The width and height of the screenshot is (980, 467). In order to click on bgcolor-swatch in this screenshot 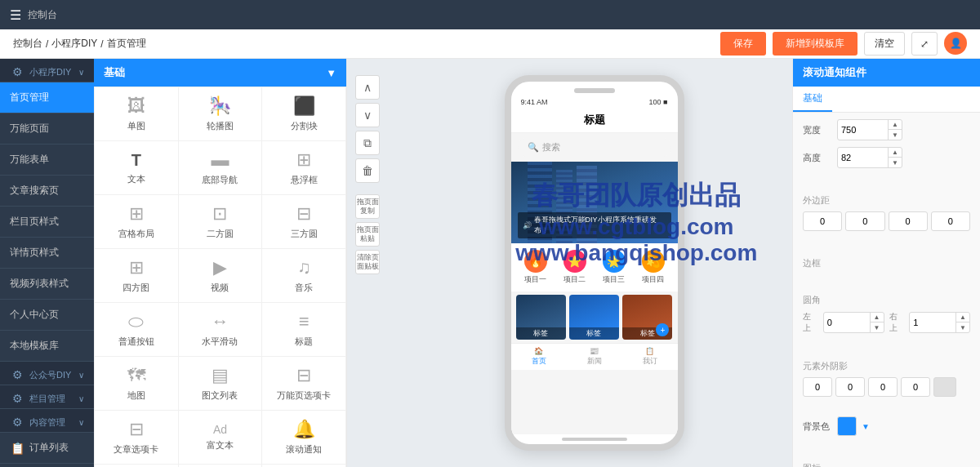, I will do `click(847, 426)`.